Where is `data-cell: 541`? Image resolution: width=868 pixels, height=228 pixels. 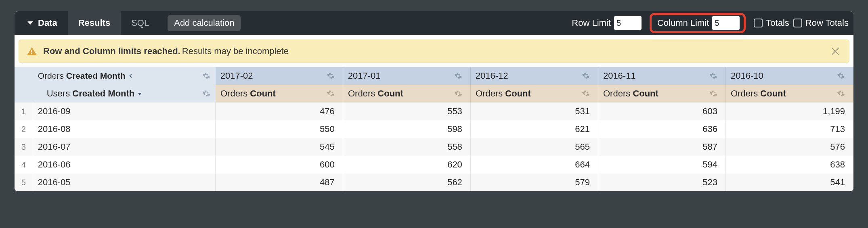
data-cell: 541 is located at coordinates (790, 182).